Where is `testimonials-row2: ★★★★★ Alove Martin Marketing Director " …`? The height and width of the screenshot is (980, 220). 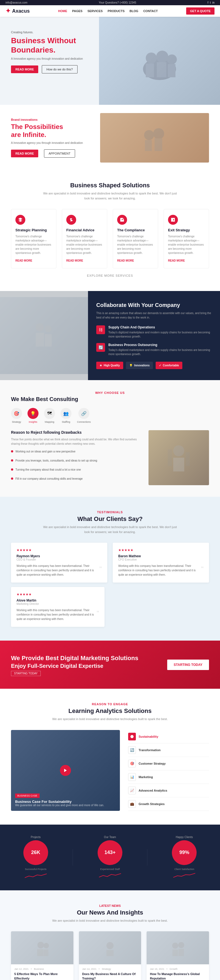 testimonials-row2: ★★★★★ Alove Martin Marketing Director " … is located at coordinates (110, 607).